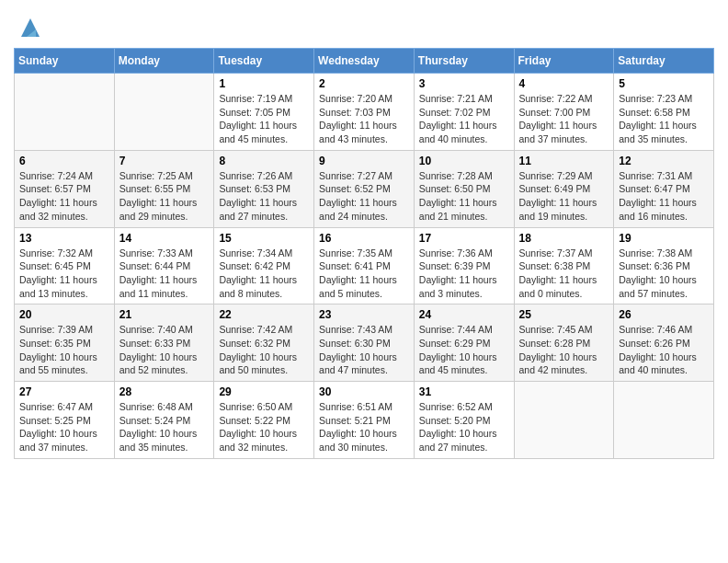 This screenshot has width=728, height=563. What do you see at coordinates (564, 274) in the screenshot?
I see `day-info: Sunrise: 7:37 AMSunset: 6:38 PMDaylight:…` at bounding box center [564, 274].